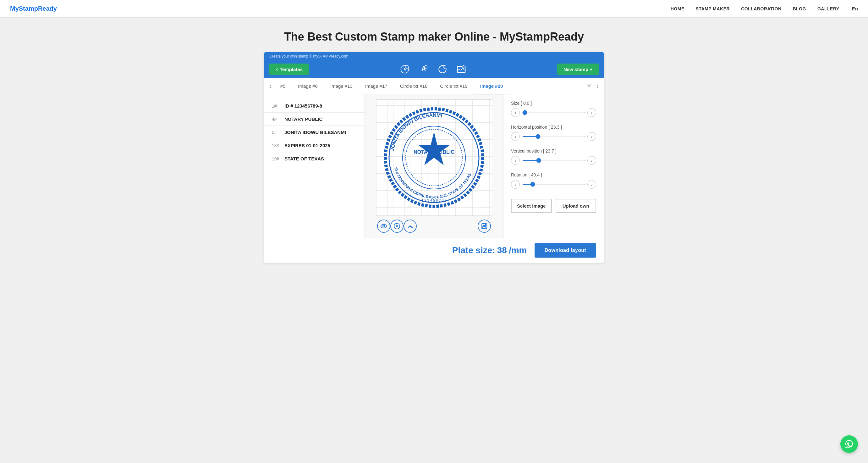 The width and height of the screenshot is (868, 463). Describe the element at coordinates (289, 69) in the screenshot. I see `templates-button: < Templates` at that location.